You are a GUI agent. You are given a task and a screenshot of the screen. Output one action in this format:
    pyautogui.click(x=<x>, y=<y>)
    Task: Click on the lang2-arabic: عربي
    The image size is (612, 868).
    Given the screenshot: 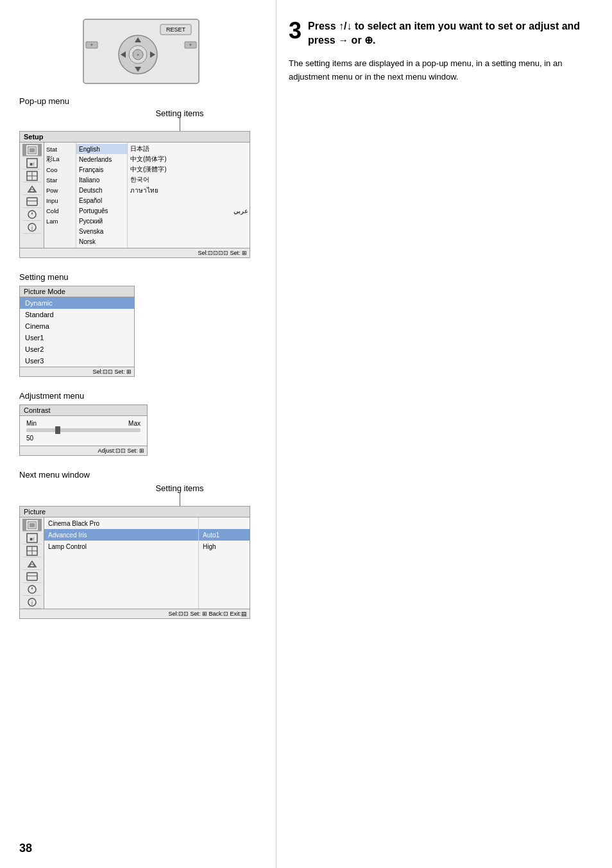 What is the action you would take?
    pyautogui.click(x=189, y=211)
    